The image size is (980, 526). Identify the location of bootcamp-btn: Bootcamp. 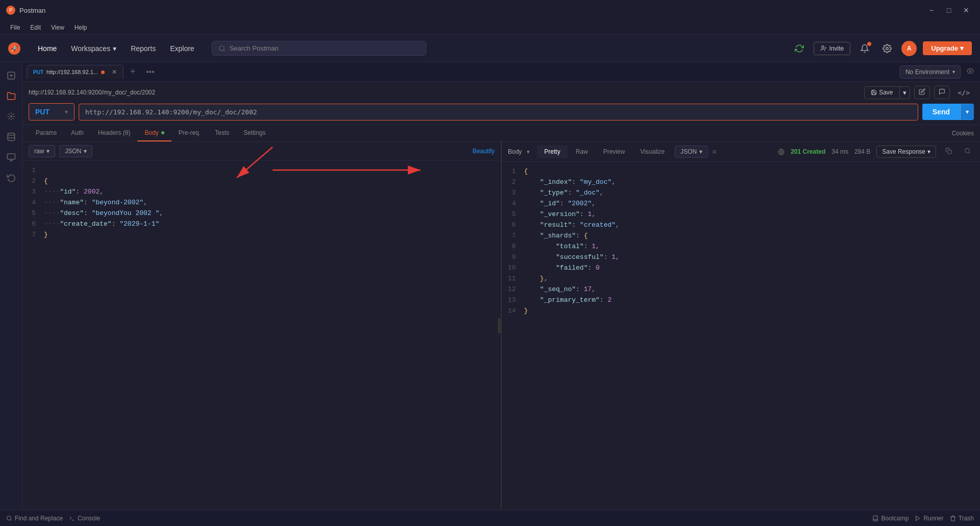
(890, 518).